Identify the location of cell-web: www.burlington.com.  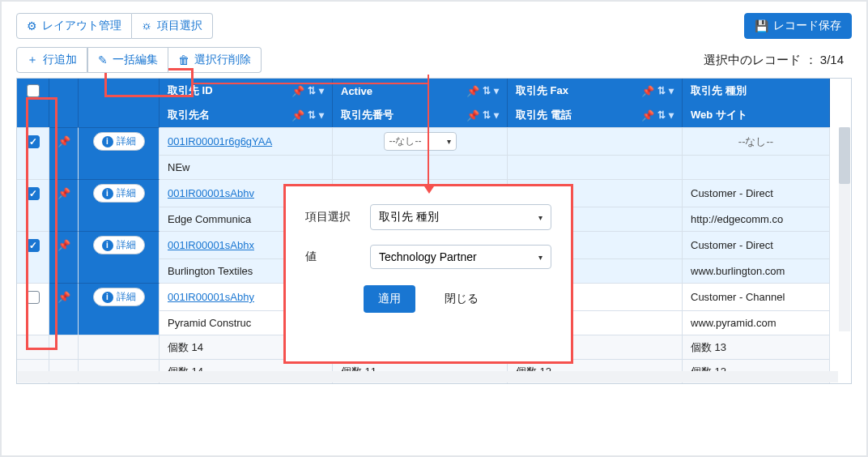
(756, 271).